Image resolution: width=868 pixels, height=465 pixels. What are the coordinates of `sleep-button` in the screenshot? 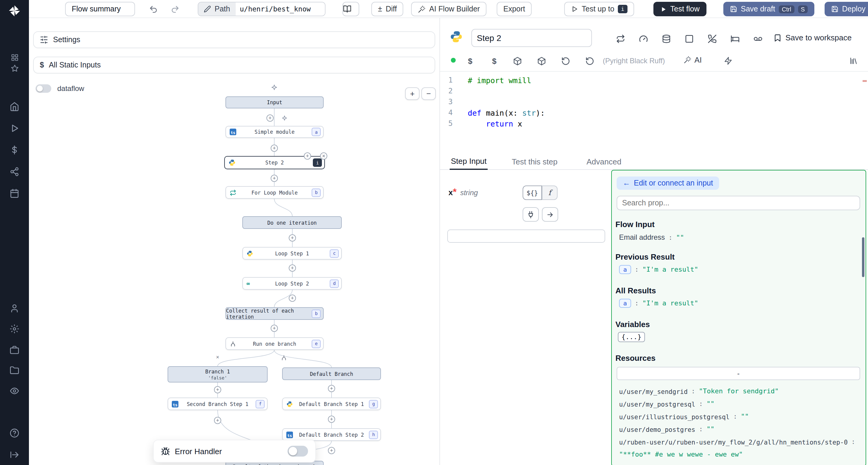 It's located at (735, 38).